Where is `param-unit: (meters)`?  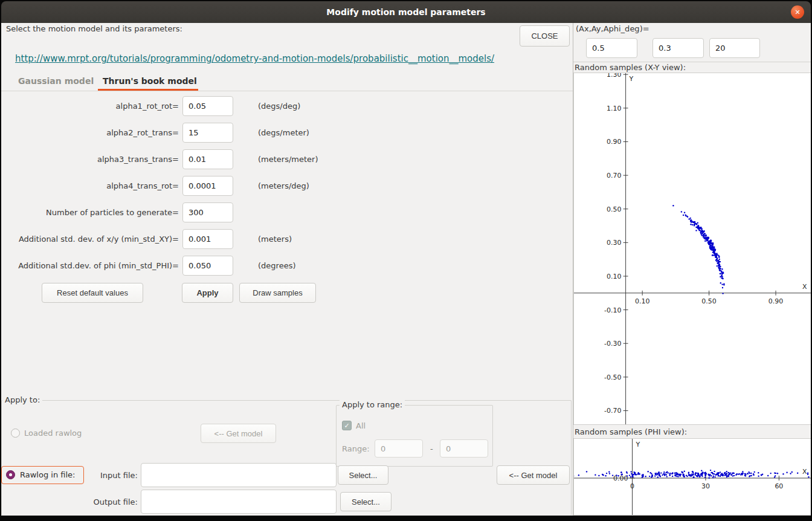 param-unit: (meters) is located at coordinates (275, 239).